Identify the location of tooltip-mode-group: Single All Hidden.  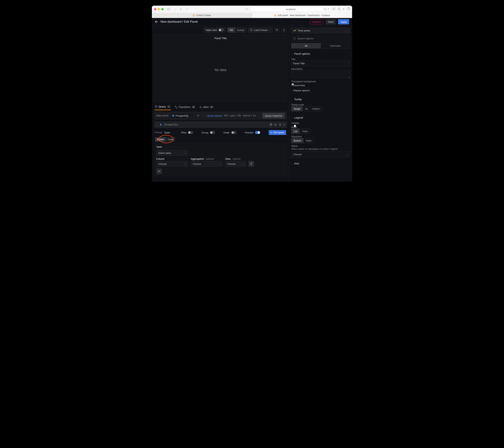
(307, 109).